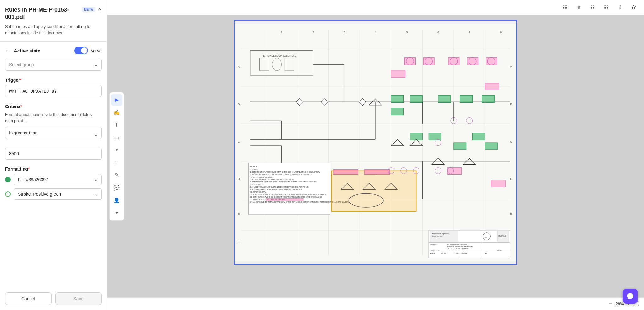 The image size is (644, 310). Describe the element at coordinates (592, 8) in the screenshot. I see `filter2-icon: ☷` at that location.